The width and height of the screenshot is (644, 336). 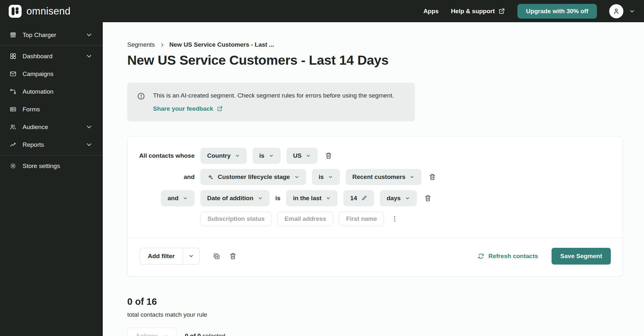 What do you see at coordinates (375, 257) in the screenshot?
I see `rules-footer-bar: Add filter Refresh contacts Save Segment` at bounding box center [375, 257].